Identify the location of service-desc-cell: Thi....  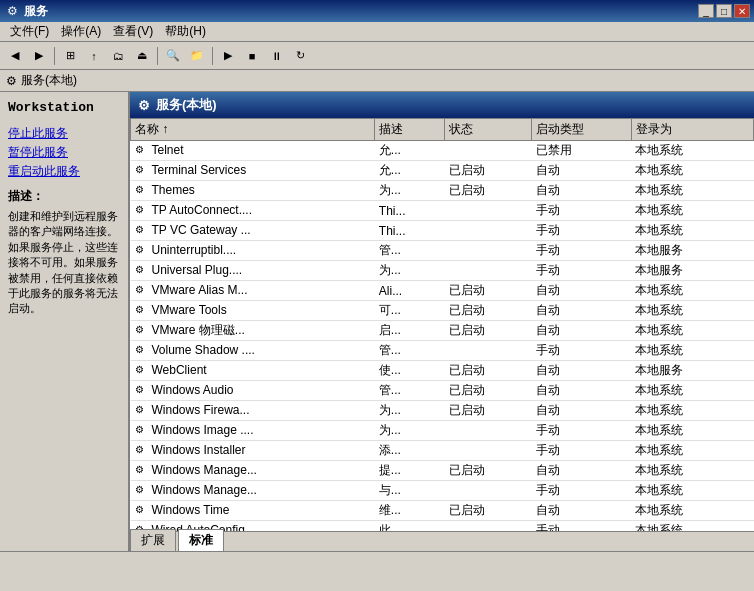
(410, 211).